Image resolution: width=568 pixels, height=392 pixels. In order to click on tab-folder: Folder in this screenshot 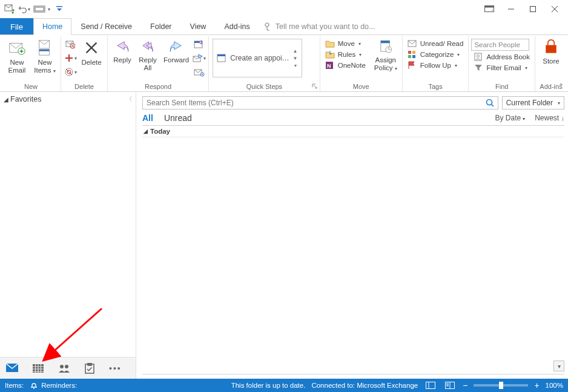, I will do `click(161, 27)`.